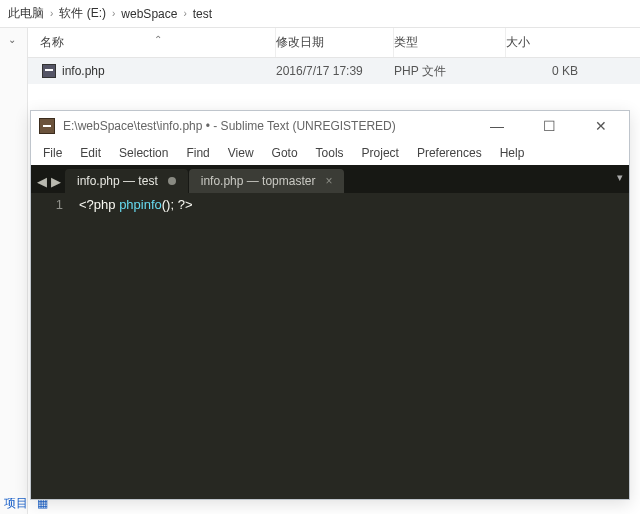 The image size is (640, 514). Describe the element at coordinates (52, 346) in the screenshot. I see `gutter: 1` at that location.